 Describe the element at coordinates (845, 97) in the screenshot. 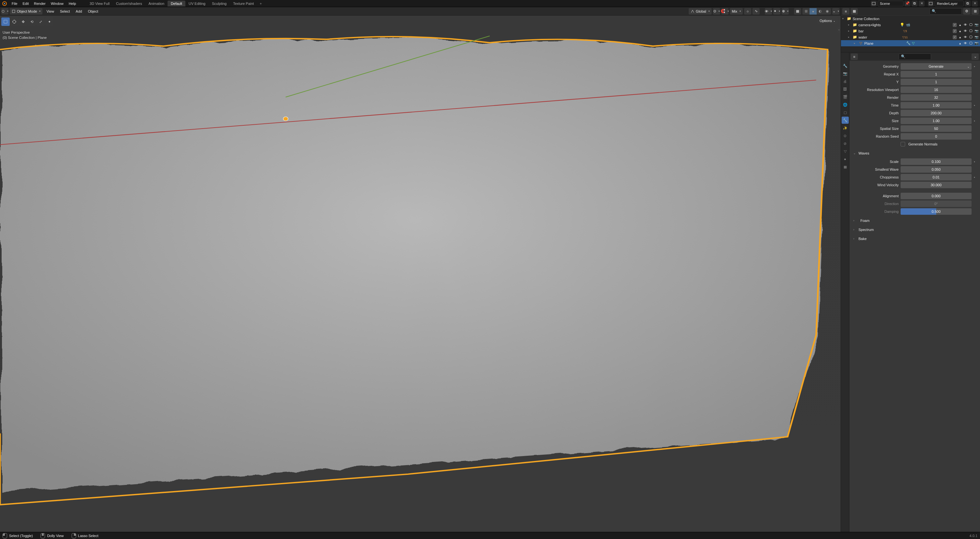

I see `scene-tab-icon: 🎬` at that location.